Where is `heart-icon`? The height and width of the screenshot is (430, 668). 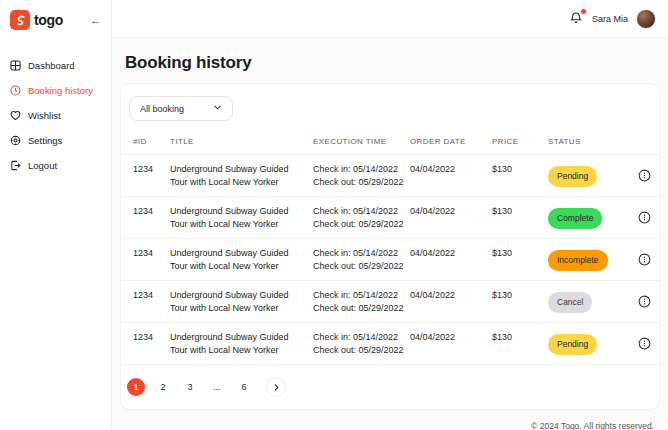 heart-icon is located at coordinates (16, 116).